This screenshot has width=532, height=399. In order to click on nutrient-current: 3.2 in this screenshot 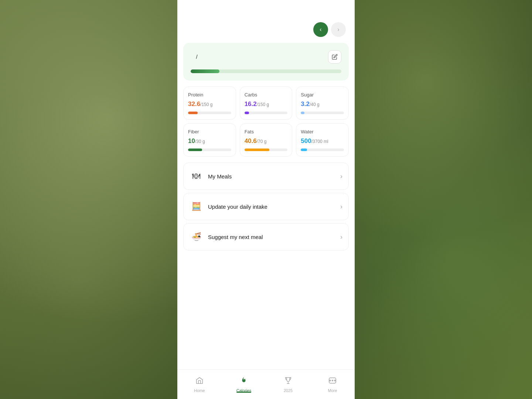, I will do `click(305, 104)`.